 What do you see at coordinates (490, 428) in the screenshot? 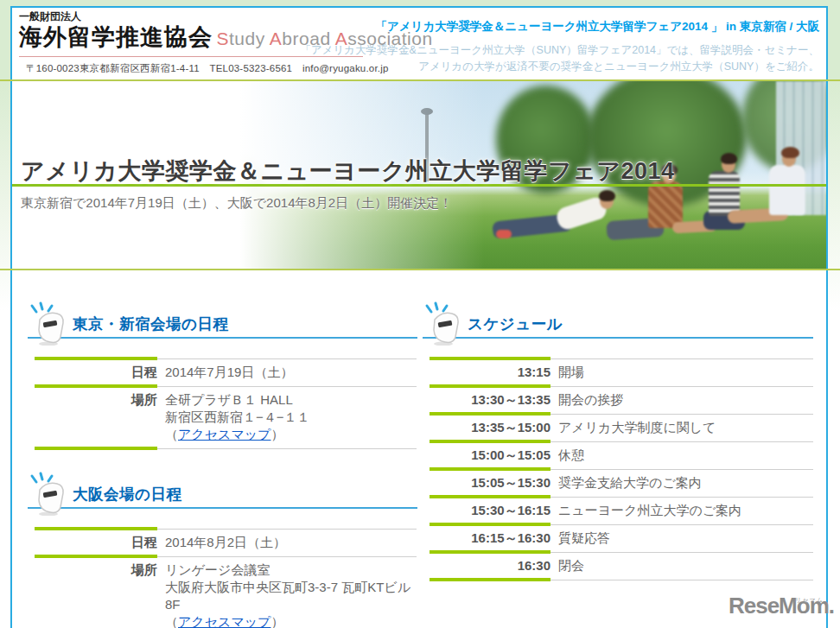
I see `schedule-time: 13:35～15:00` at bounding box center [490, 428].